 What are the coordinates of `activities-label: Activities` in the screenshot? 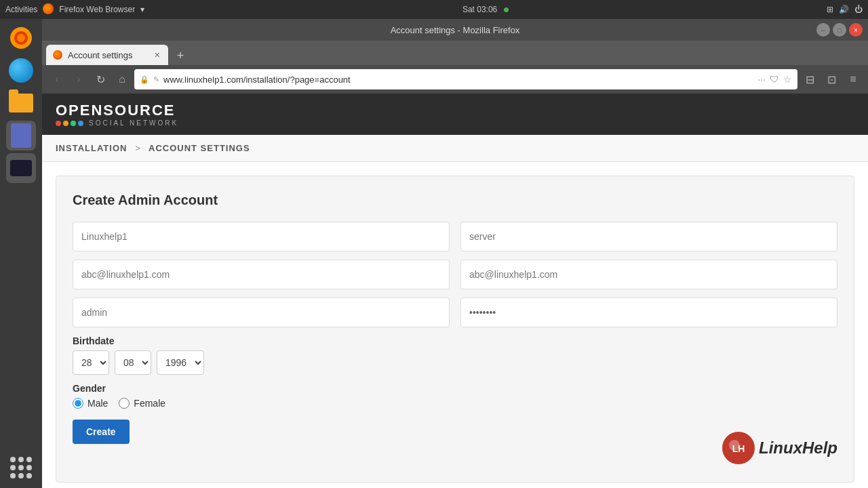 It's located at (22, 9).